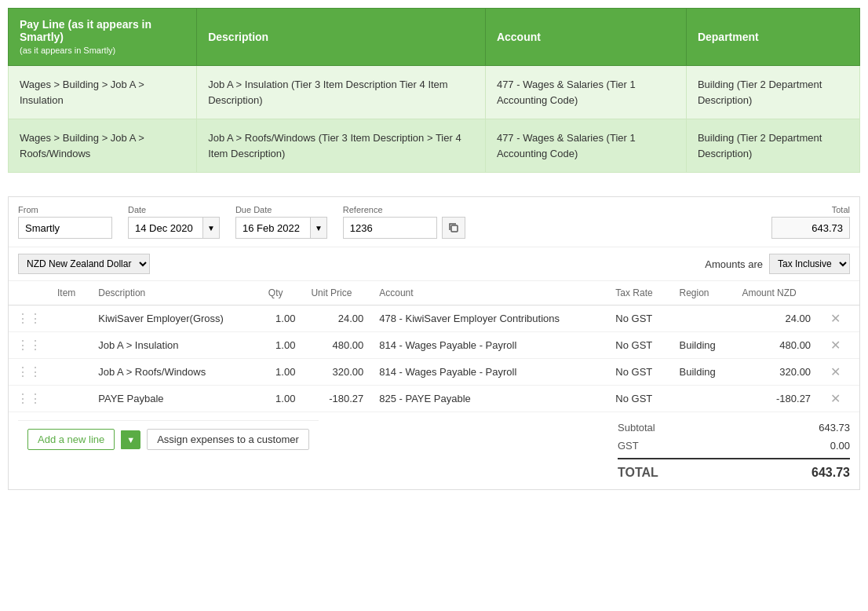 Image resolution: width=868 pixels, height=611 pixels. I want to click on from-group: From, so click(65, 221).